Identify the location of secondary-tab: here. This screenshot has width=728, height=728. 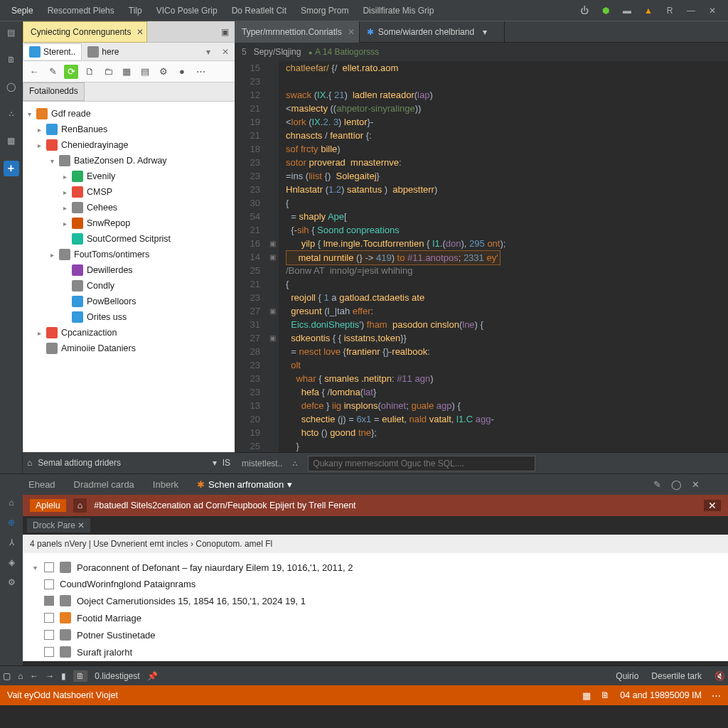
(103, 52).